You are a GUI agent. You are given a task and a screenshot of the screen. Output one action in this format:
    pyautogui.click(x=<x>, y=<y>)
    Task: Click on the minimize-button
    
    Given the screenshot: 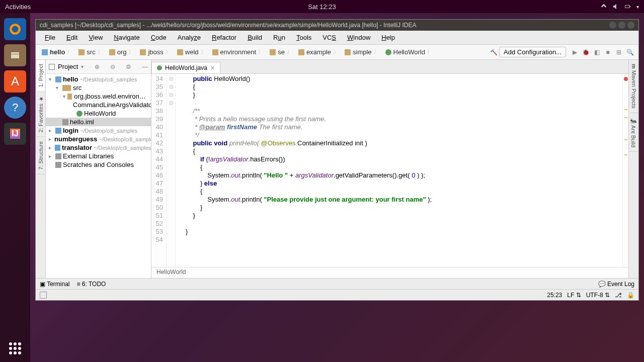 What is the action you would take?
    pyautogui.click(x=613, y=25)
    